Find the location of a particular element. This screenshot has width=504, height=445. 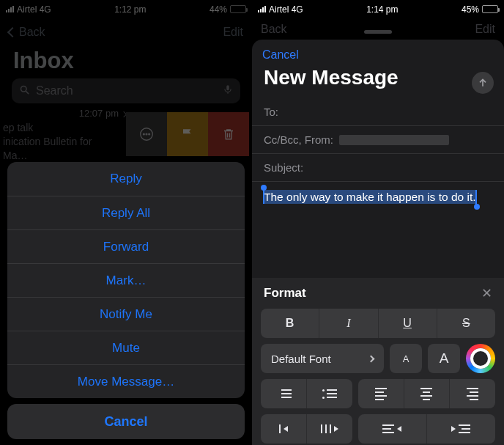

strike-button: S is located at coordinates (466, 323).